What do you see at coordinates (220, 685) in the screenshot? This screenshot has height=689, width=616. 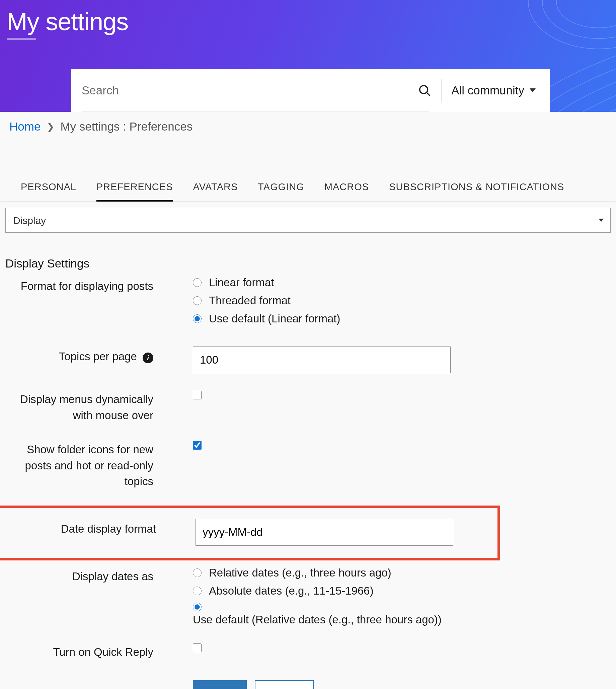 I see `save-button: Save` at bounding box center [220, 685].